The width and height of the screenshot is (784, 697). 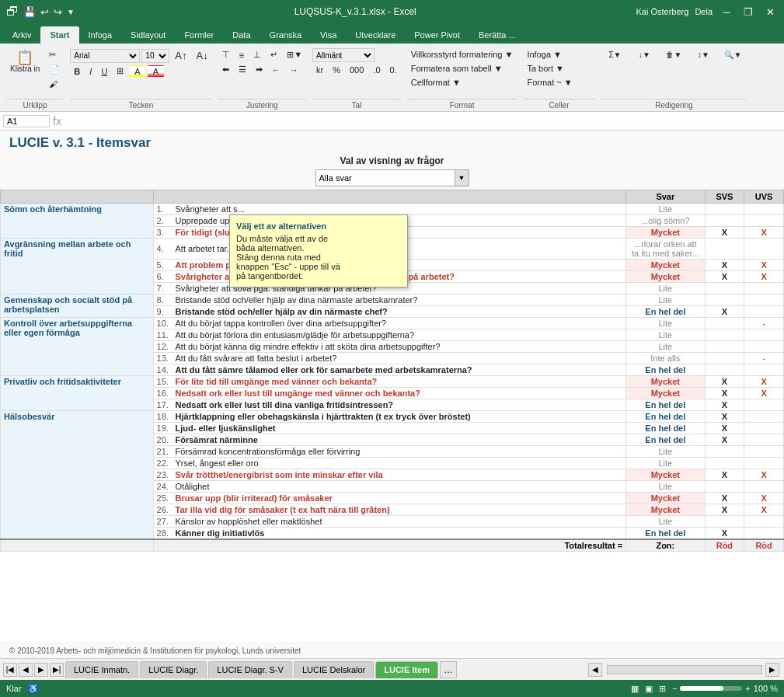 What do you see at coordinates (375, 35) in the screenshot?
I see `tab-utvecklare: Utvecklare` at bounding box center [375, 35].